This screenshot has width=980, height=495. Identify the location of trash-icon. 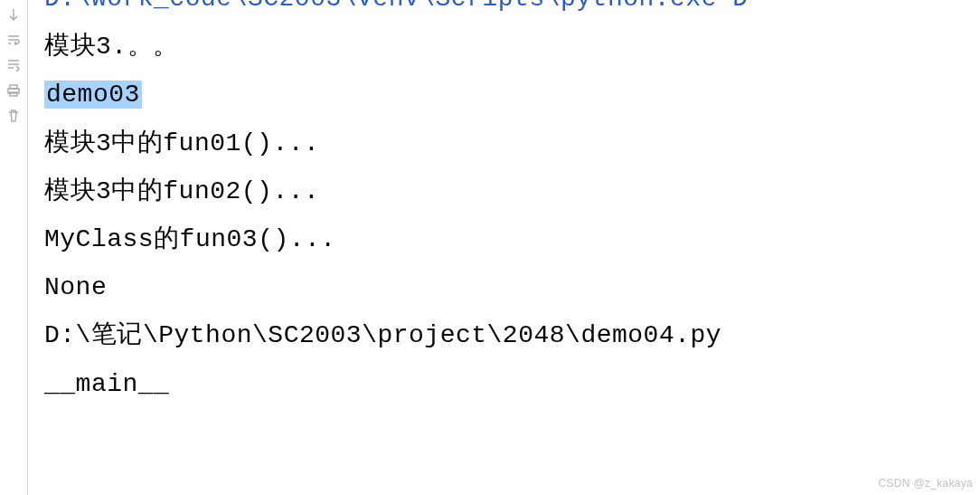
(14, 116).